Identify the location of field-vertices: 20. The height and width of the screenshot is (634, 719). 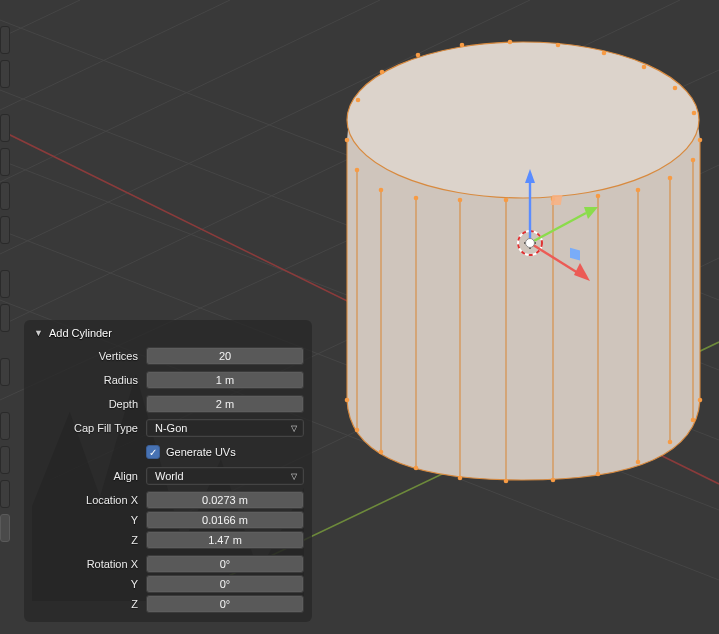
(225, 356).